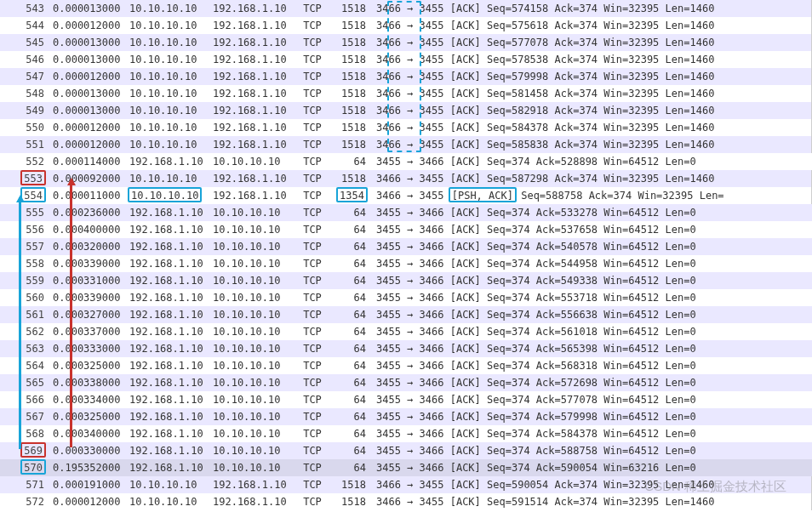 The height and width of the screenshot is (512, 812). What do you see at coordinates (24, 26) in the screenshot?
I see `packet-no: 544` at bounding box center [24, 26].